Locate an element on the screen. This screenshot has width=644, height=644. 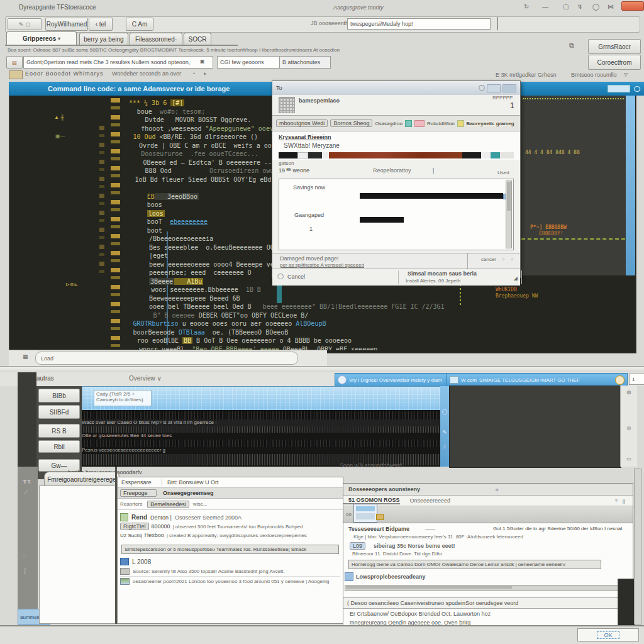
overview-label: Overview ∨ is located at coordinates (145, 379).